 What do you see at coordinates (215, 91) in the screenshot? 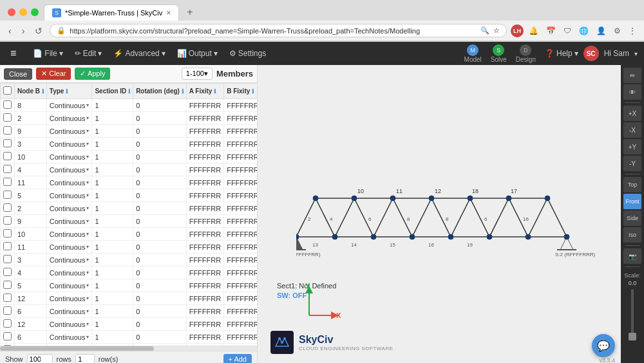
I see `a-fixity-info: ℹ` at bounding box center [215, 91].